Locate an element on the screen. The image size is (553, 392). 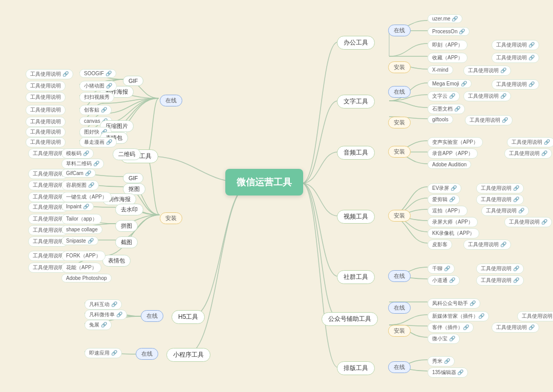
xmind: X-mind is located at coordinates (440, 70).